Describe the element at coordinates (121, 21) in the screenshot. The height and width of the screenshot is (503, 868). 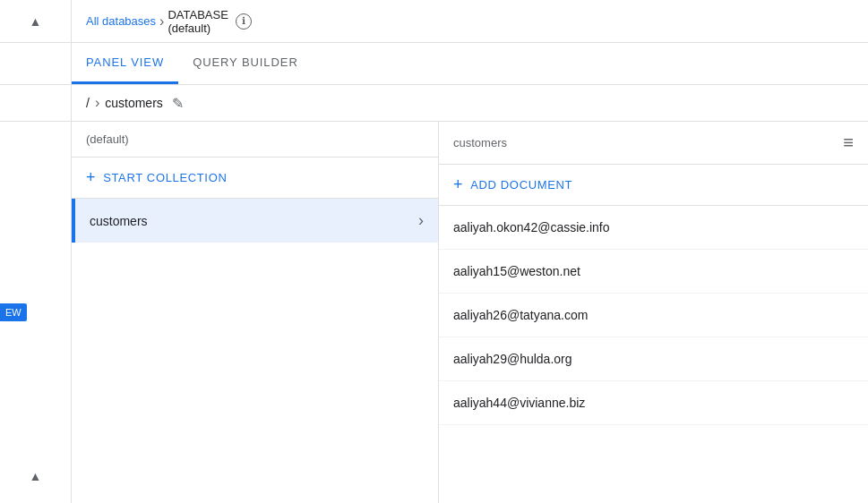
I see `all-databases-link: All databases` at that location.